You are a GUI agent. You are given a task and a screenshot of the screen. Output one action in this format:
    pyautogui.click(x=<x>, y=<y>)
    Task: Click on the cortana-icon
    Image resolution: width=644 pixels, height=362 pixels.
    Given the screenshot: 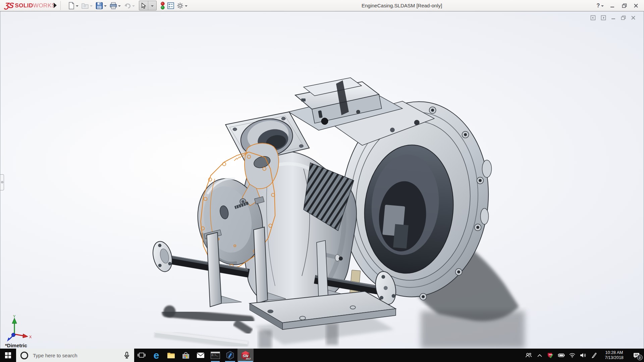 What is the action you would take?
    pyautogui.click(x=24, y=355)
    